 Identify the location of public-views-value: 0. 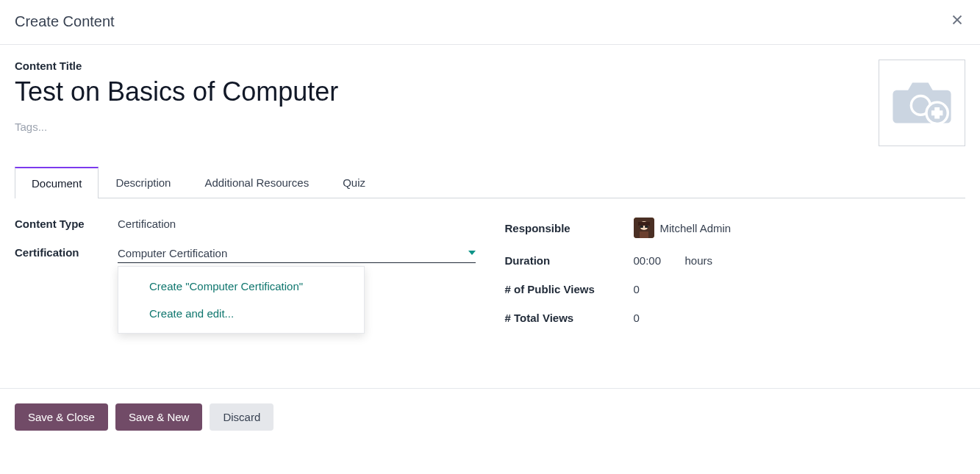
(637, 290).